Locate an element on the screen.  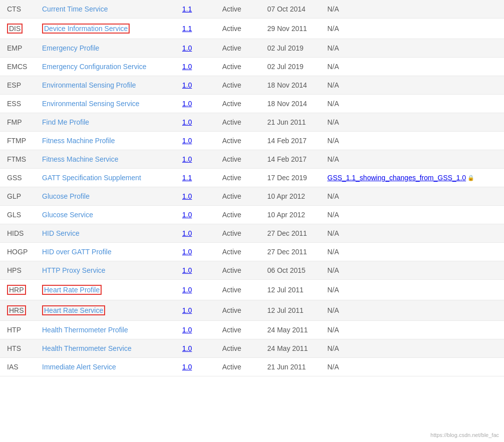
row-name: Glucose Service is located at coordinates (105, 215).